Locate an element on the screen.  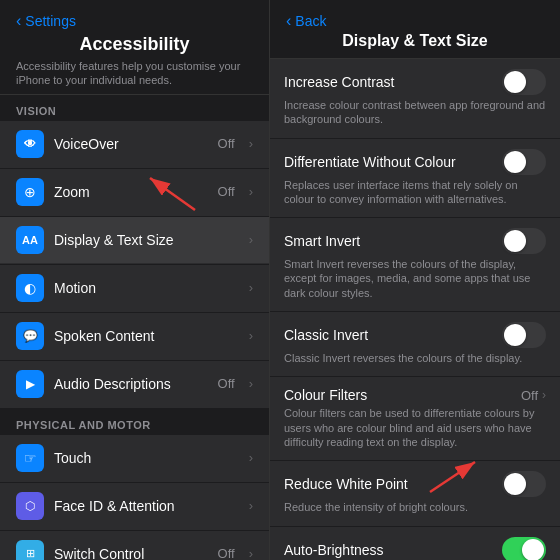
motion-icon: ◐ is located at coordinates (30, 288).